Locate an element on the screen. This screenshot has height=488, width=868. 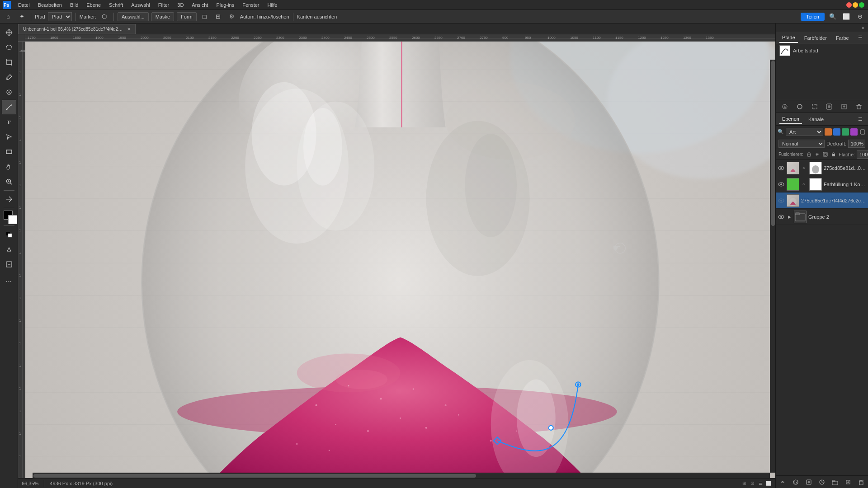
menu-bild: Bild is located at coordinates (74, 5).